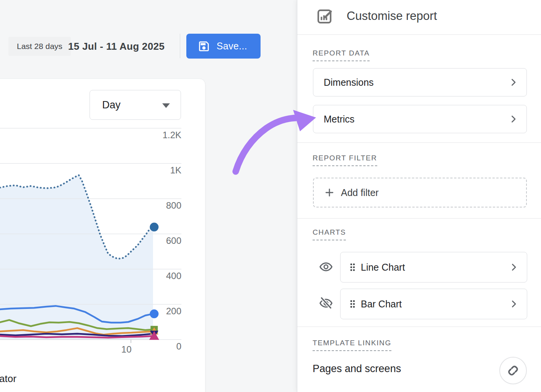 This screenshot has height=392, width=541. What do you see at coordinates (513, 371) in the screenshot?
I see `unlink-template-button` at bounding box center [513, 371].